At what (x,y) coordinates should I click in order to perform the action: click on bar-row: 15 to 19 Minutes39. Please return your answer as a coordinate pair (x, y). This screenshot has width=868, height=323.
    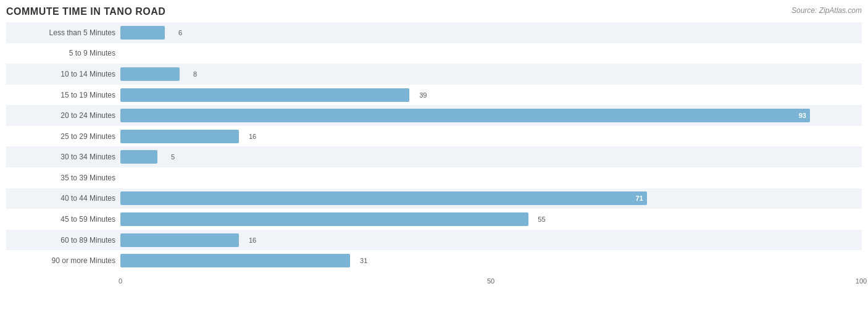
    Looking at the image, I should click on (434, 95).